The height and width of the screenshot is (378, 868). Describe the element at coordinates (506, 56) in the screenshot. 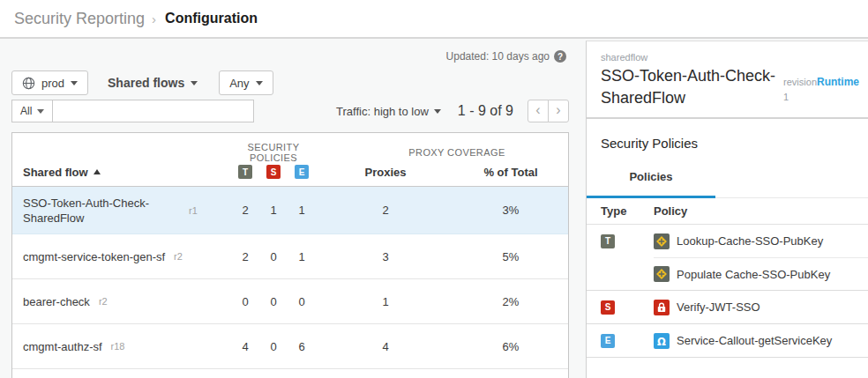

I see `updated-status: Updated: 10 days ago ?` at that location.